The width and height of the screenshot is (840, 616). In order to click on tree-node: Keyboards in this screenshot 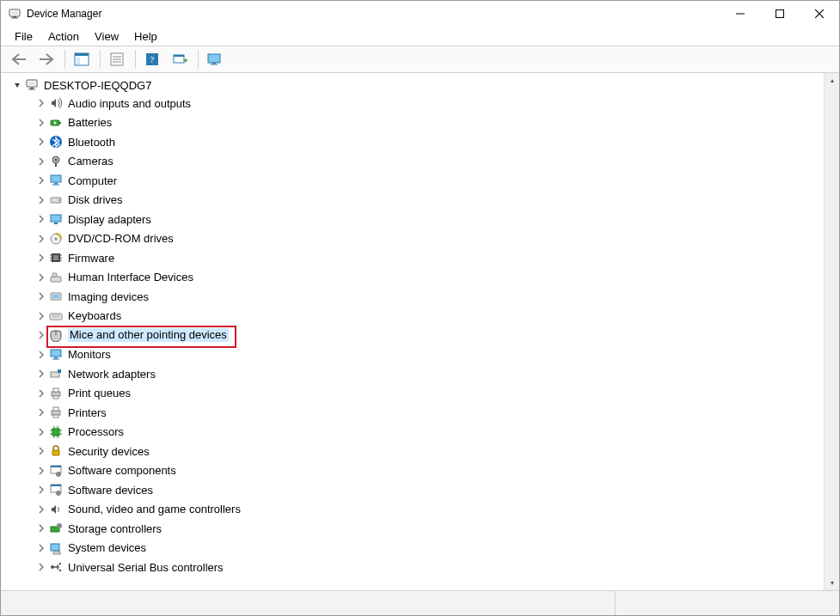, I will do `click(414, 316)`.